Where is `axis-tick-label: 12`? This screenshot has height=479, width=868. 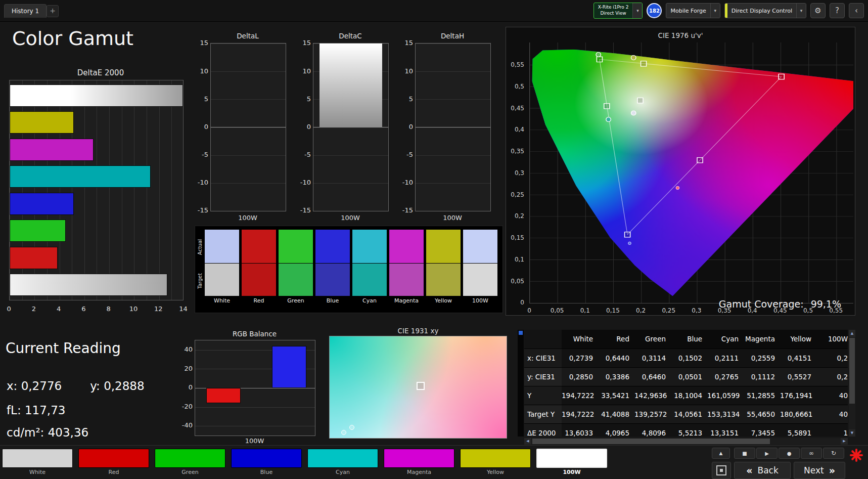
axis-tick-label: 12 is located at coordinates (159, 309).